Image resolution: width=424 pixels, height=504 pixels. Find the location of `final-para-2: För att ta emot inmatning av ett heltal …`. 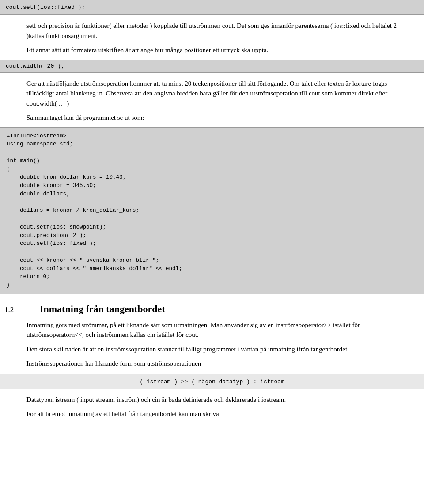

final-para-2: För att ta emot inmatning av ett heltal … is located at coordinates (212, 414).